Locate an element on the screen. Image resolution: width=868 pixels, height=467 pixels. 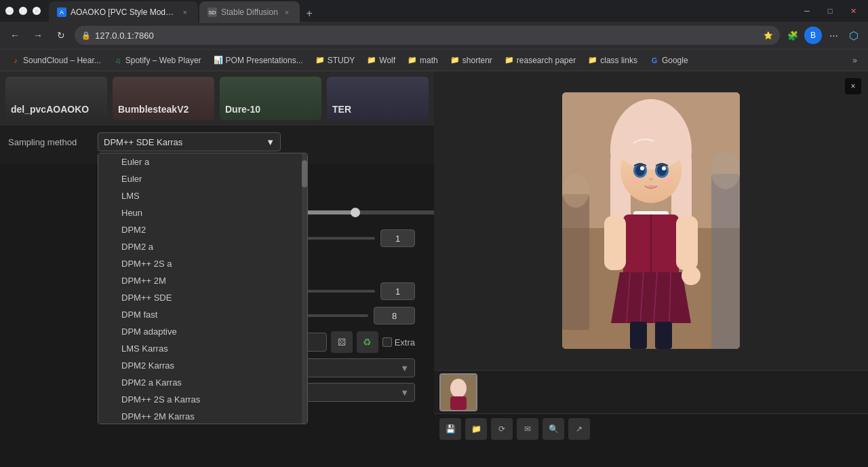
bookmark-soundcloud: ♪ SoundCloud – Hear... is located at coordinates (56, 60).